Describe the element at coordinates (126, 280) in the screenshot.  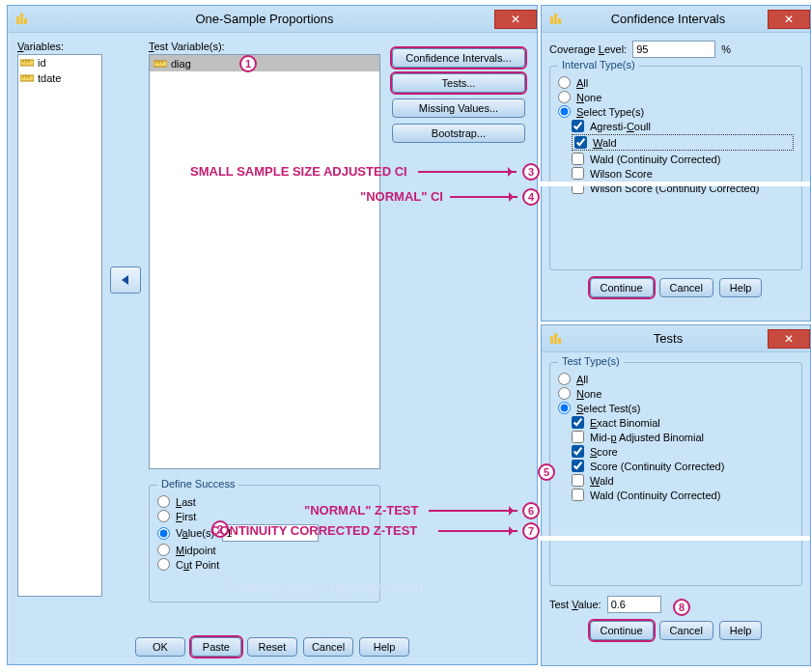
I see `move-left-button` at that location.